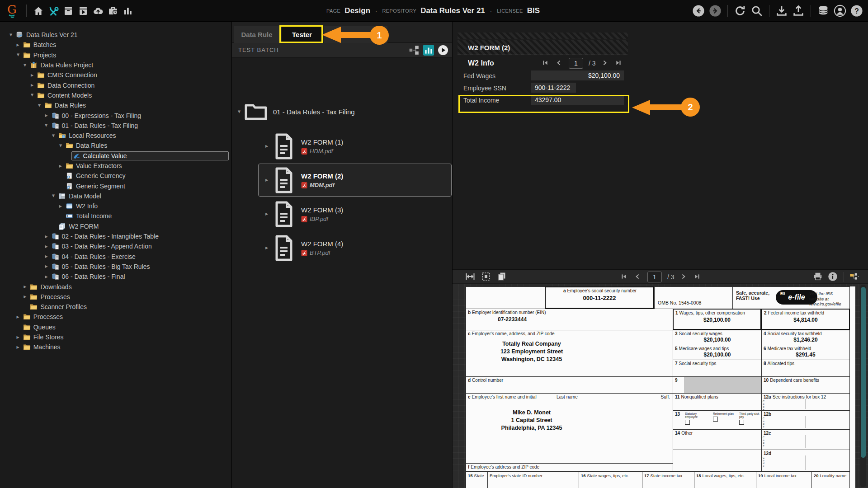 This screenshot has width=868, height=488. Describe the element at coordinates (116, 226) in the screenshot. I see `tree-item: W2 FORM` at that location.